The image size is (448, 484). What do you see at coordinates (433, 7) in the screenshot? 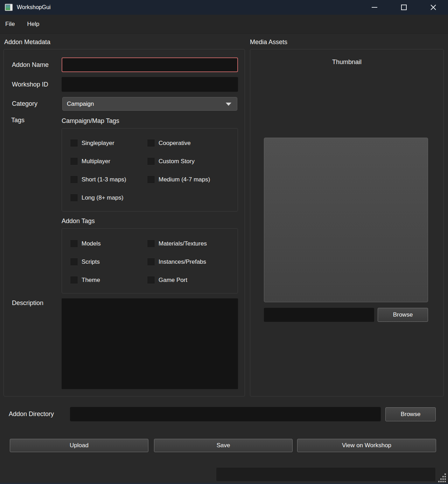
I see `close-button` at bounding box center [433, 7].